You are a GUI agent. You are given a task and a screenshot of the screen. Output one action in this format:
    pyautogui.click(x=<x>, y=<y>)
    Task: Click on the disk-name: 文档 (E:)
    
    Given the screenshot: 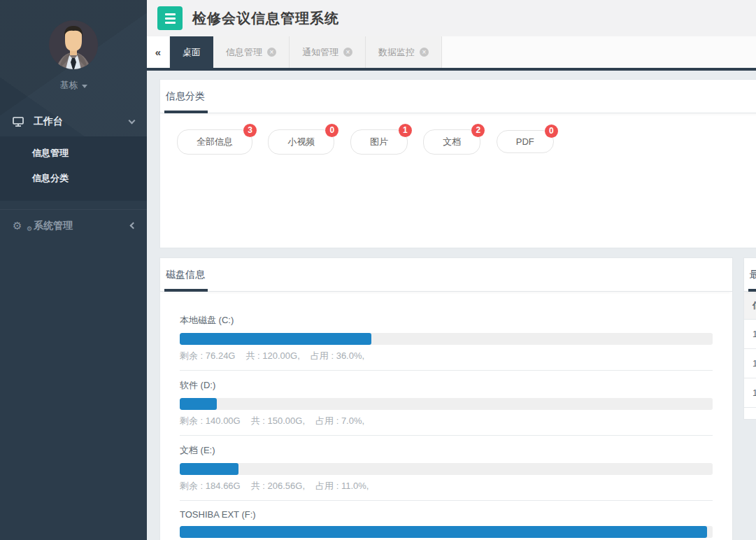 What is the action you would take?
    pyautogui.click(x=446, y=450)
    